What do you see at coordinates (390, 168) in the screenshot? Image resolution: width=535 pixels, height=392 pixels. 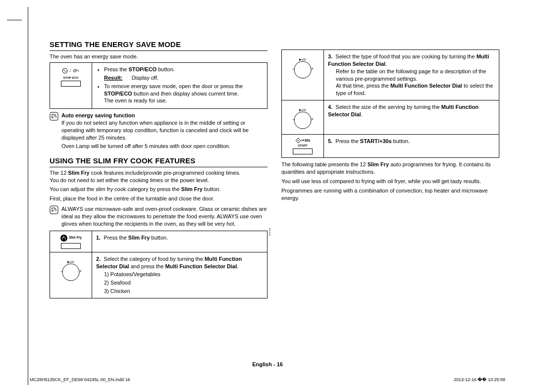 I see `slim-fry-para1: The following table presents the 12 Slim…` at bounding box center [390, 168].